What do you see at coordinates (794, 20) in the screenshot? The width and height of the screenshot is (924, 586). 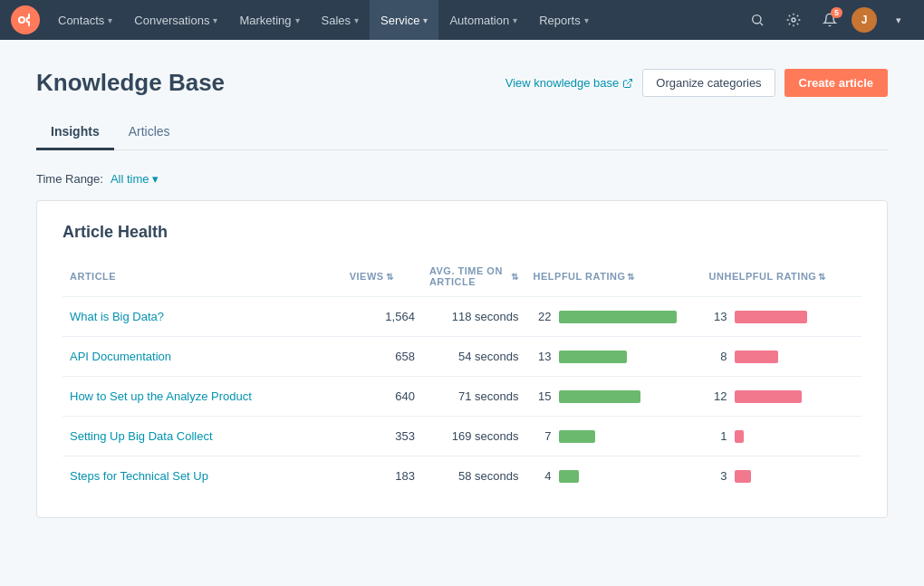 I see `settings-button` at bounding box center [794, 20].